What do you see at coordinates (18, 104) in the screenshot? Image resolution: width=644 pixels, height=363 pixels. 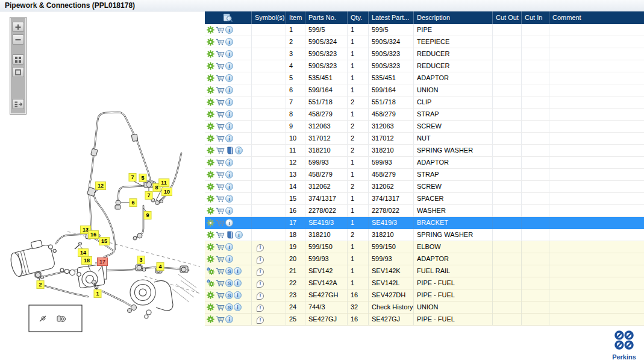 I see `toggle-parts-panel-button` at bounding box center [18, 104].